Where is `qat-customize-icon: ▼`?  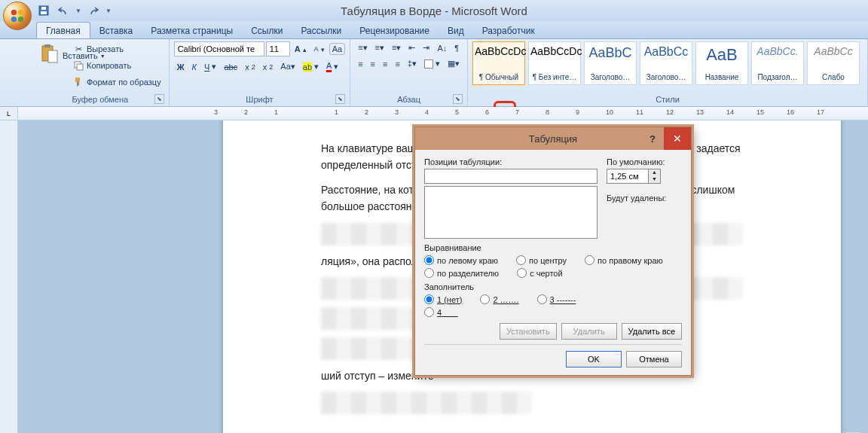 qat-customize-icon: ▼ is located at coordinates (108, 11).